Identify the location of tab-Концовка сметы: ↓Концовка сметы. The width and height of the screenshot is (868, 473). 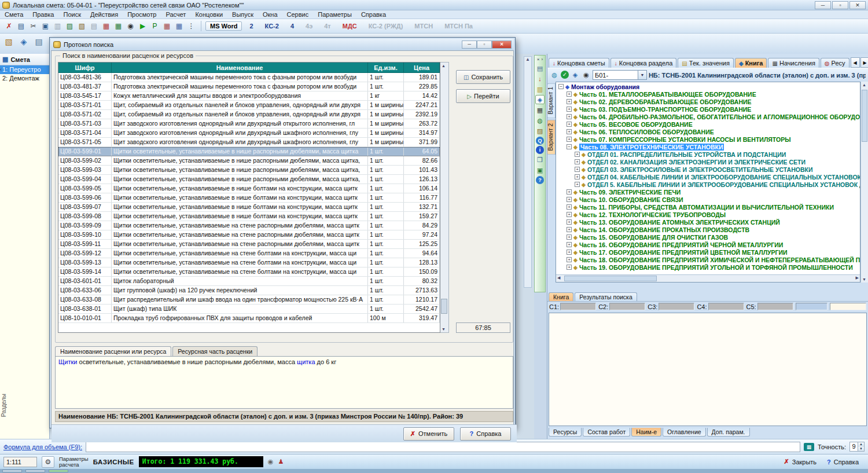
(579, 63).